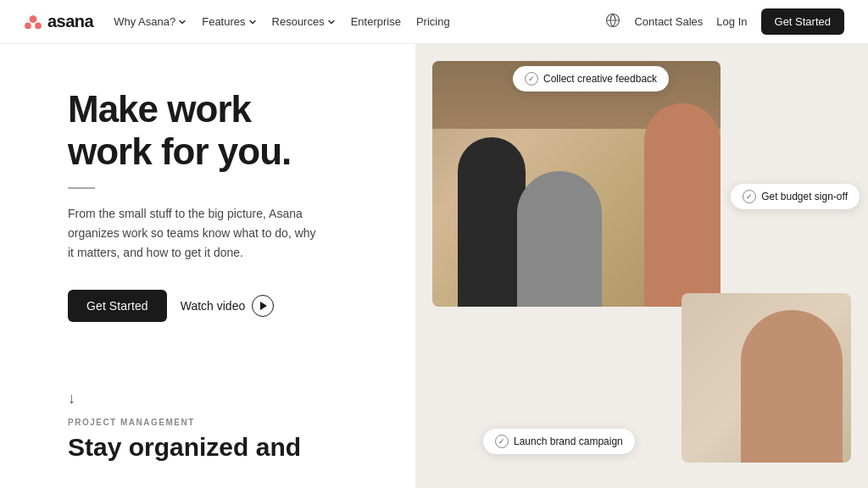 The height and width of the screenshot is (488, 868). Describe the element at coordinates (216, 422) in the screenshot. I see `section-label: Project Management` at that location.